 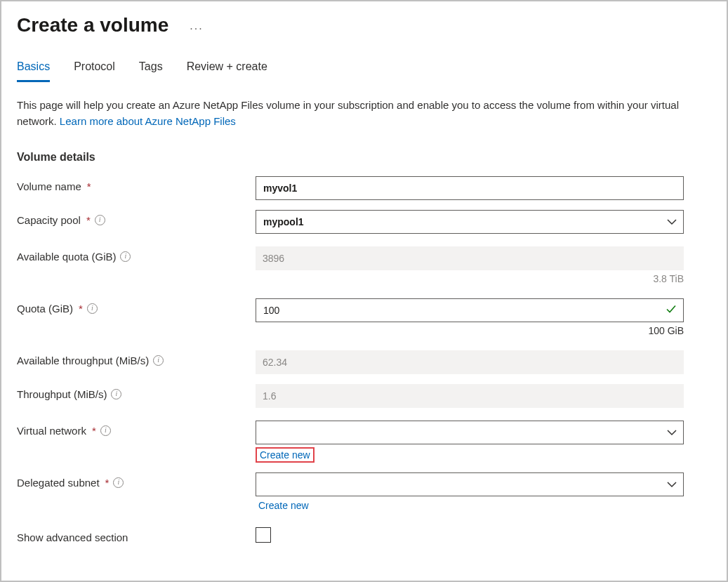 What do you see at coordinates (263, 535) in the screenshot?
I see `show-advanced-checkbox` at bounding box center [263, 535].